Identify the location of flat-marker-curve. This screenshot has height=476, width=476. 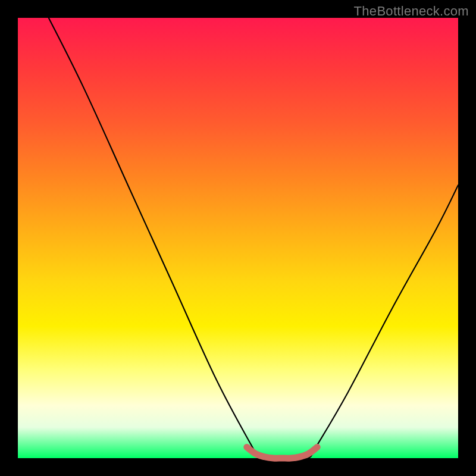
(282, 453).